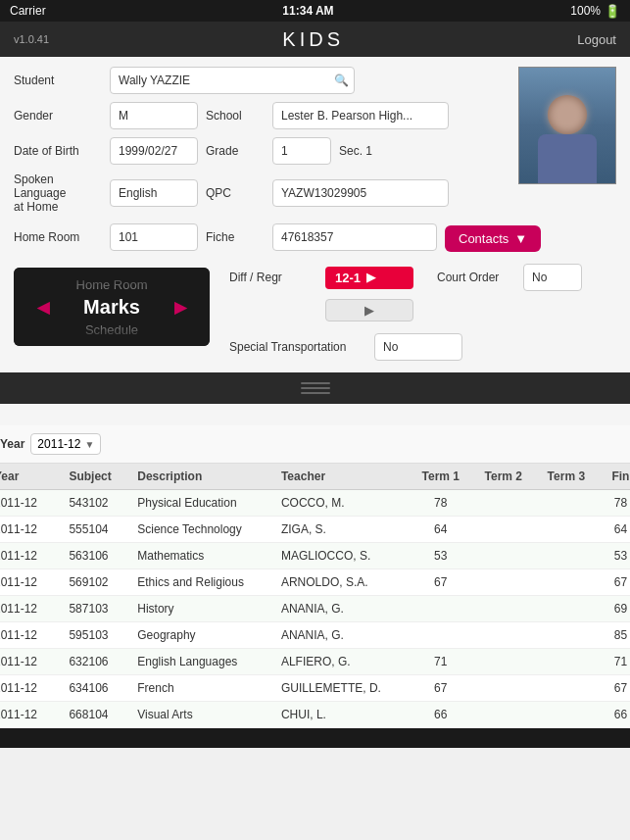  Describe the element at coordinates (369, 278) in the screenshot. I see `diff-regr-badge: 12-1 ▶` at that location.